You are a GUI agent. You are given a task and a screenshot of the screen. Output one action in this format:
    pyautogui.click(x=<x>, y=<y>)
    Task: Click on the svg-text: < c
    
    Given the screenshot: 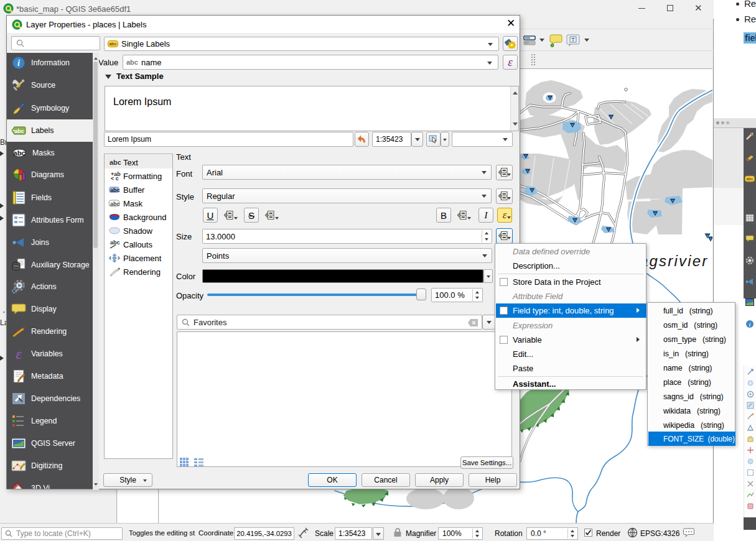 What is the action you would take?
    pyautogui.click(x=114, y=178)
    